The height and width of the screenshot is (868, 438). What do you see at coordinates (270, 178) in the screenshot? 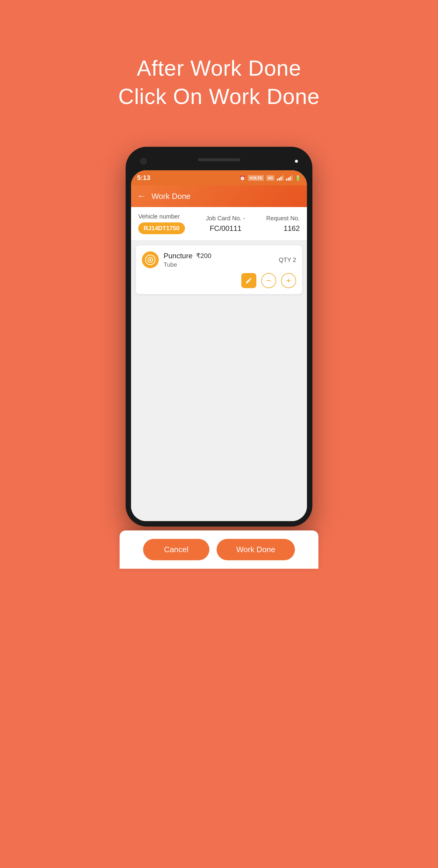
I see `status-icons: ⏰ VOLTE 4G 🔋` at bounding box center [270, 178].